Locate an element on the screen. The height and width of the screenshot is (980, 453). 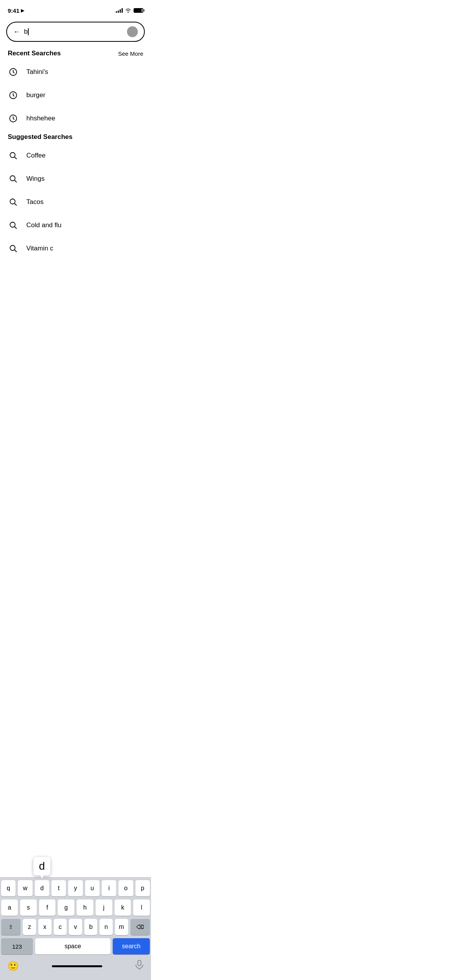
recent-item-label-2: burger is located at coordinates (36, 95).